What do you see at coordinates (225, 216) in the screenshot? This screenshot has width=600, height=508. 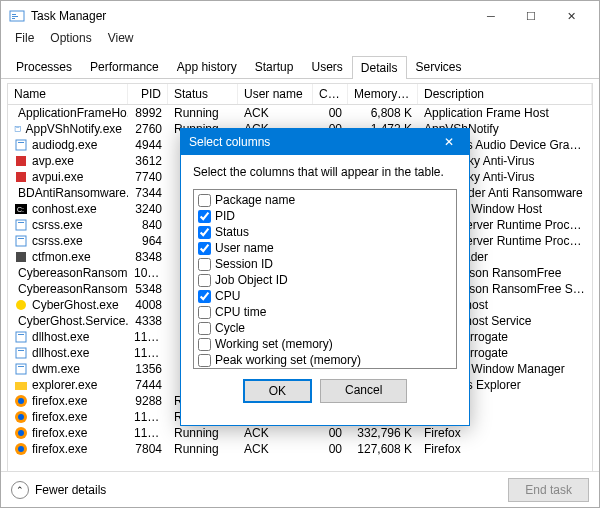 I see `checkbox-label: PID` at bounding box center [225, 216].